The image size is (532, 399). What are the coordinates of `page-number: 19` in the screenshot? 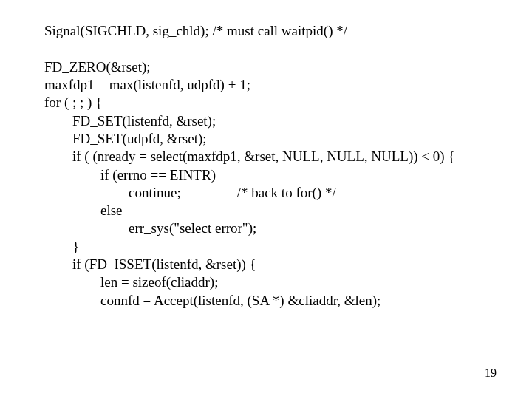 It's located at (491, 373).